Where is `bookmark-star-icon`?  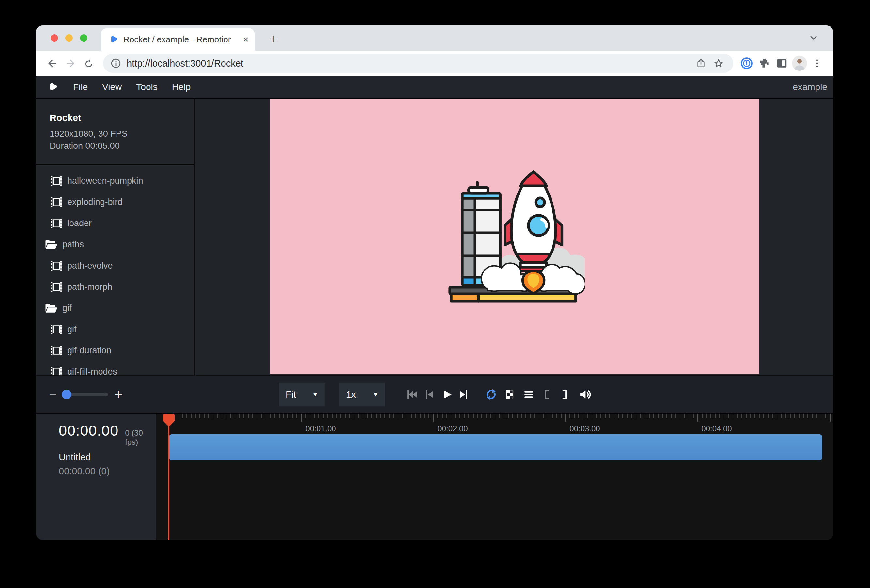 bookmark-star-icon is located at coordinates (719, 64).